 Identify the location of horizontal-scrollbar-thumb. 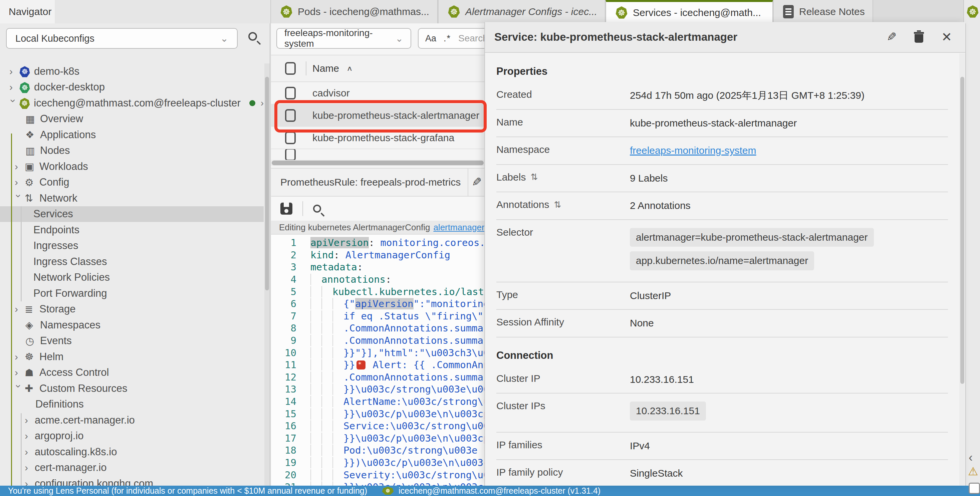
(377, 163).